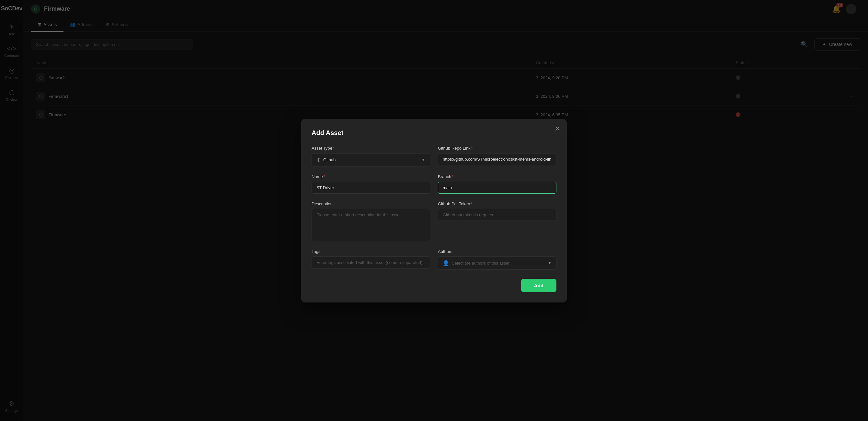  What do you see at coordinates (371, 148) in the screenshot?
I see `asset-type-label: Asset Type*` at bounding box center [371, 148].